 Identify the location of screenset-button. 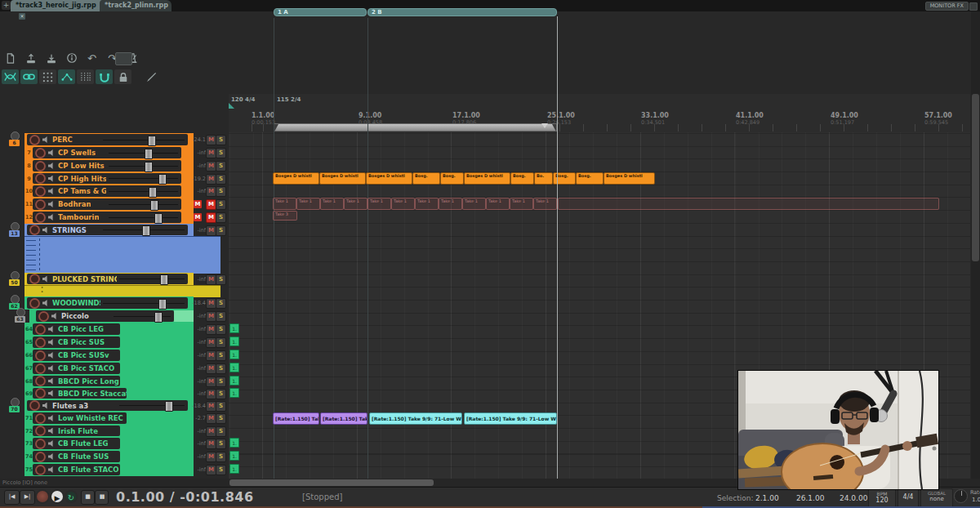
(124, 59).